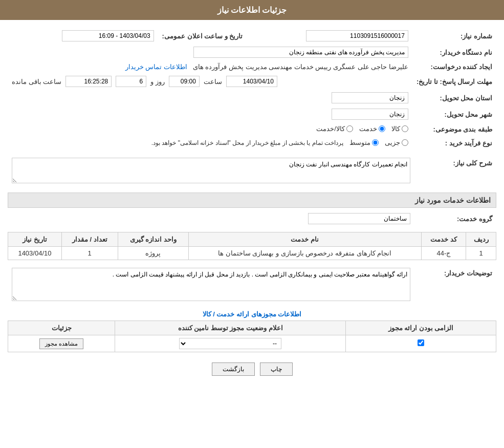 Image resolution: width=504 pixels, height=448 pixels. Describe the element at coordinates (158, 82) in the screenshot. I see `deadline-day-label: روز و` at that location.